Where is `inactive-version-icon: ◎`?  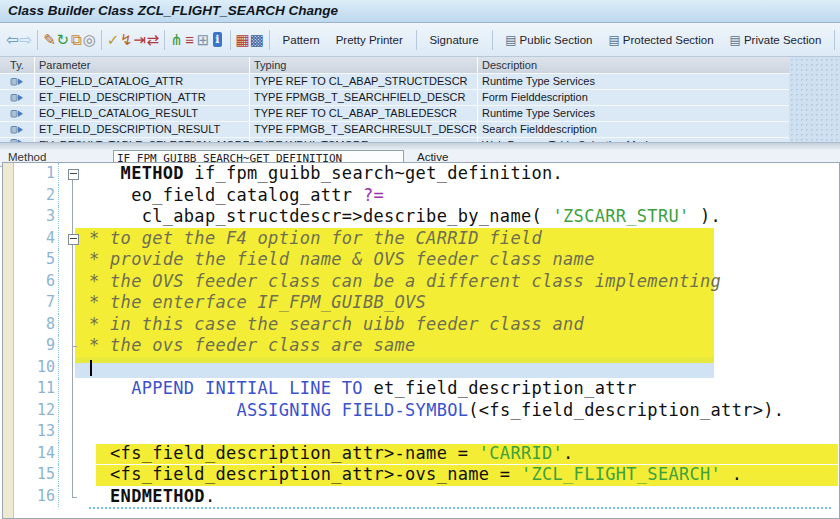 inactive-version-icon: ◎ is located at coordinates (90, 40).